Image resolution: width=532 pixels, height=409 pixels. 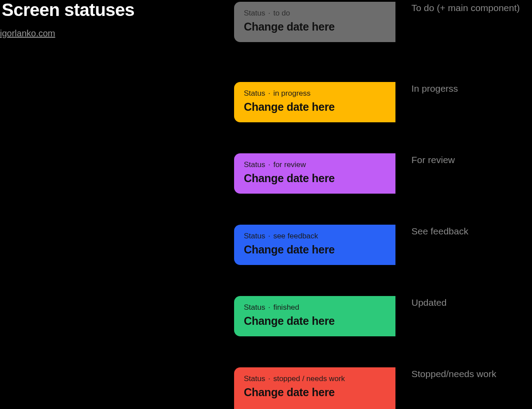 I want to click on status-name: in progress, so click(x=292, y=93).